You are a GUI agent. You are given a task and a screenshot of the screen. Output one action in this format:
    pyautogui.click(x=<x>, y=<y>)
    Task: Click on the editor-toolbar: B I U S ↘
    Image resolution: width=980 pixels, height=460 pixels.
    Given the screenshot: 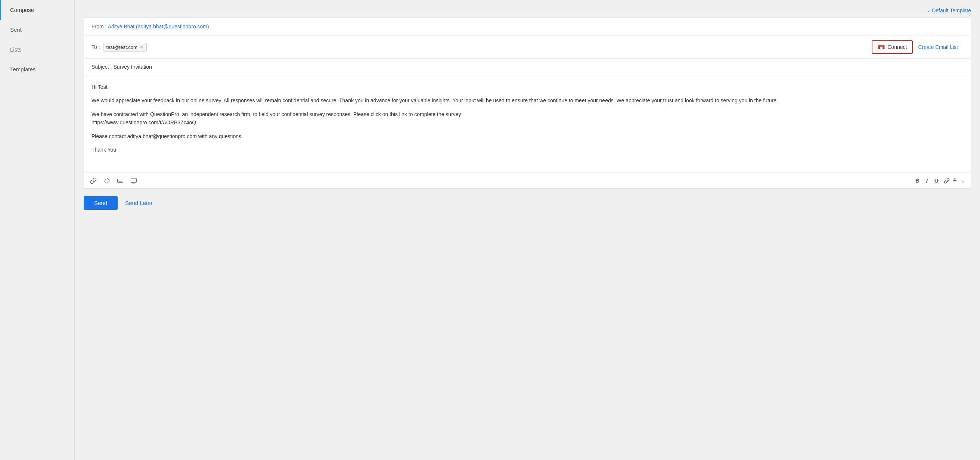 What is the action you would take?
    pyautogui.click(x=527, y=180)
    